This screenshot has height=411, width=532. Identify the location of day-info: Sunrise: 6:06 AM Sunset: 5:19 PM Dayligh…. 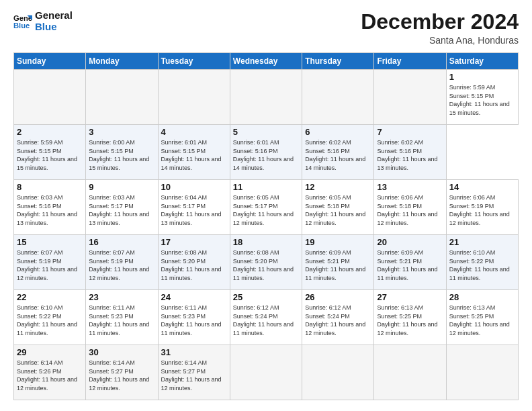
(482, 210).